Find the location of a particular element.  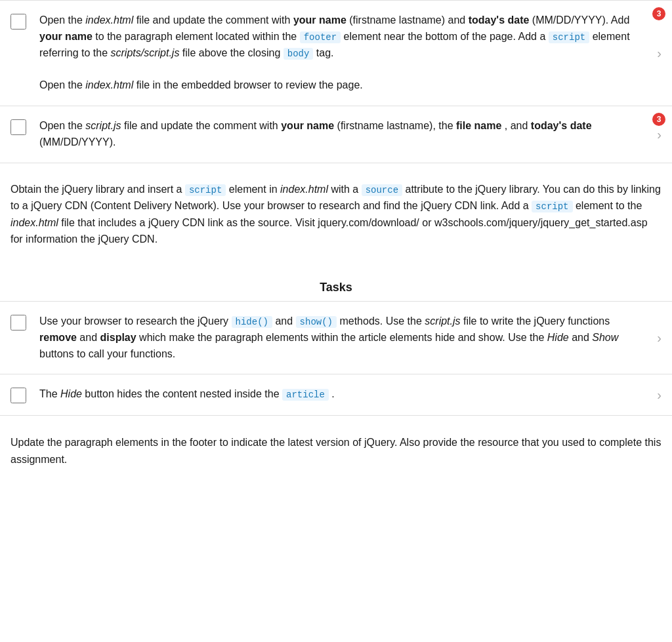

footer-tag: footer is located at coordinates (320, 37).